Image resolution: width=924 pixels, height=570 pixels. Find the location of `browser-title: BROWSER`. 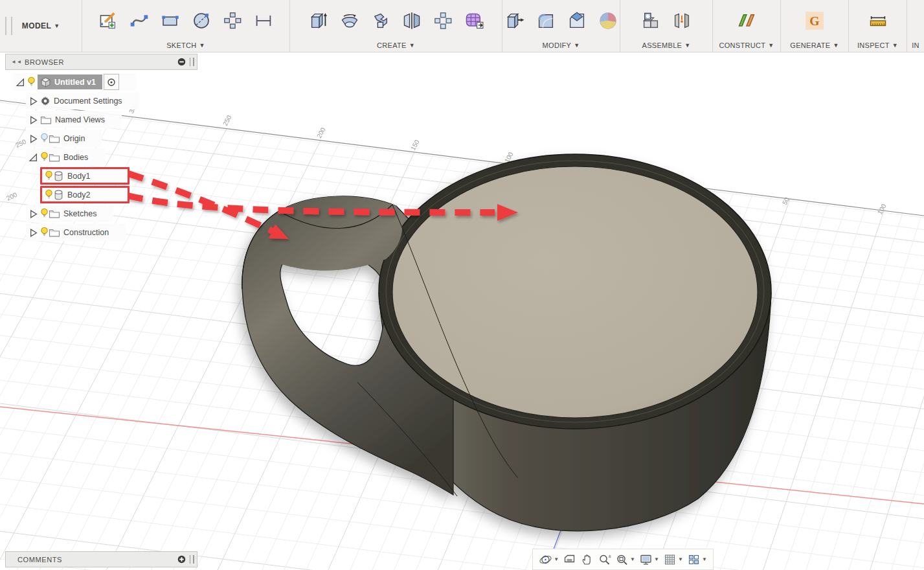

browser-title: BROWSER is located at coordinates (44, 62).